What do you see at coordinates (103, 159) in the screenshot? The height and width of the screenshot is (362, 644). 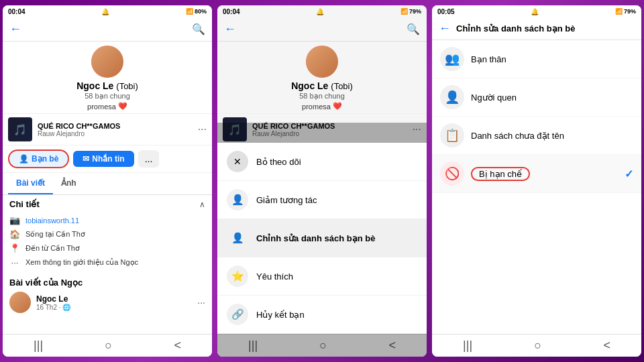 I see `message-button-1: ✉ Nhắn tin` at bounding box center [103, 159].